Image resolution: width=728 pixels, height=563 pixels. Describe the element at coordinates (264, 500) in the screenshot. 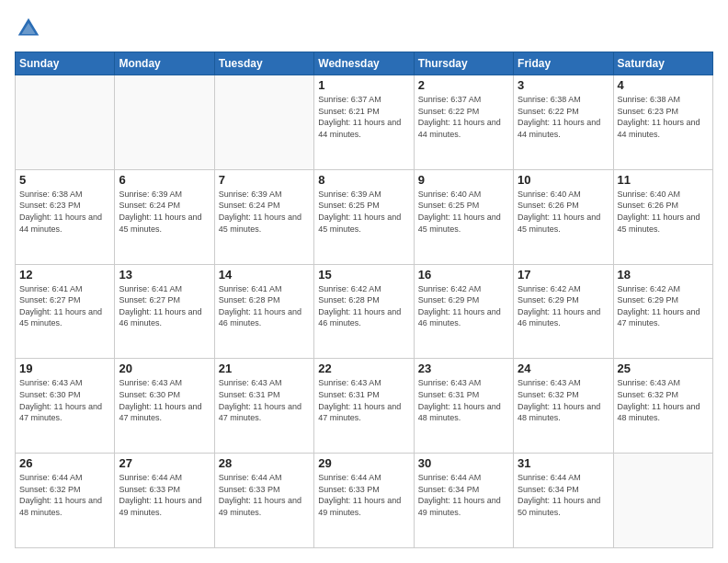

I see `calendar-cell: 28Sunrise: 6:44 AM Sunset: 6:33 PM Dayli…` at that location.